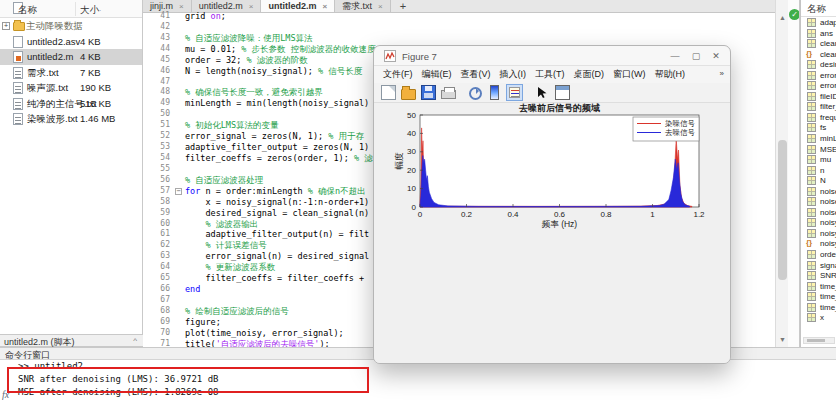 Image resolution: width=836 pixels, height=401 pixels. I want to click on menu-item: 窗口(W), so click(630, 74).